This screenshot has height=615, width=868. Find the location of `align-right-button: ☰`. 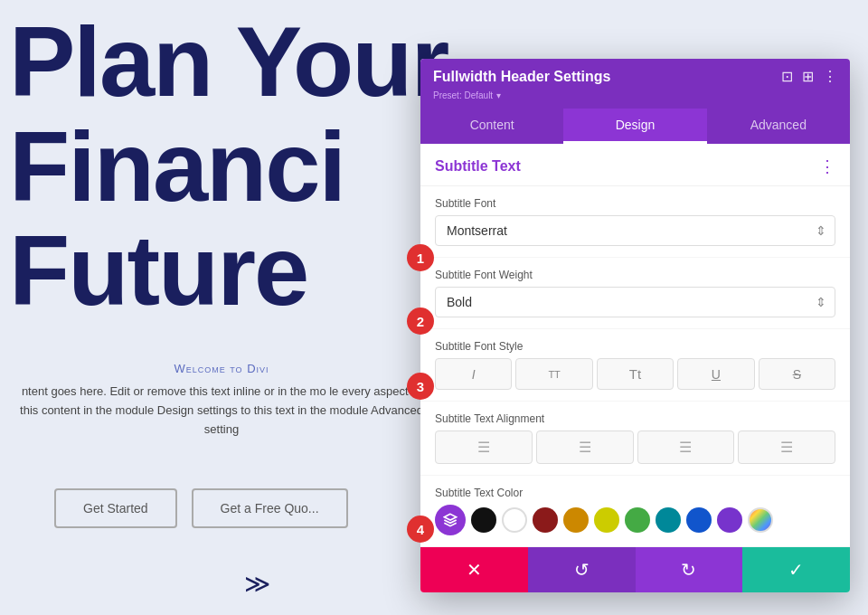

align-right-button: ☰ is located at coordinates (686, 447).